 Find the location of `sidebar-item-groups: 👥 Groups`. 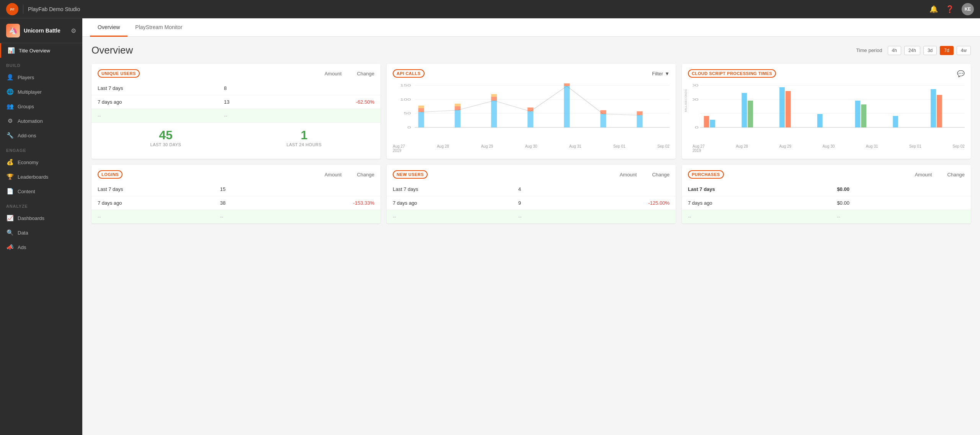

sidebar-item-groups: 👥 Groups is located at coordinates (41, 106).